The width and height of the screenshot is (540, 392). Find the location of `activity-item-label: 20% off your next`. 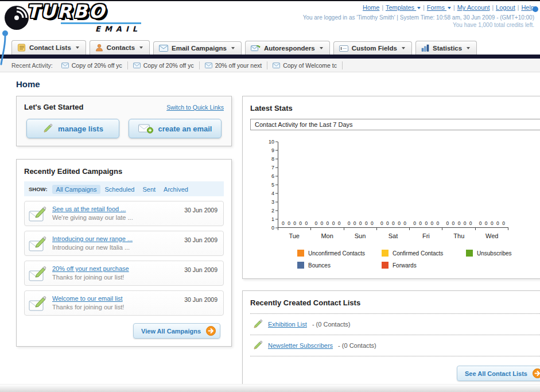

activity-item-label: 20% off your next is located at coordinates (239, 65).